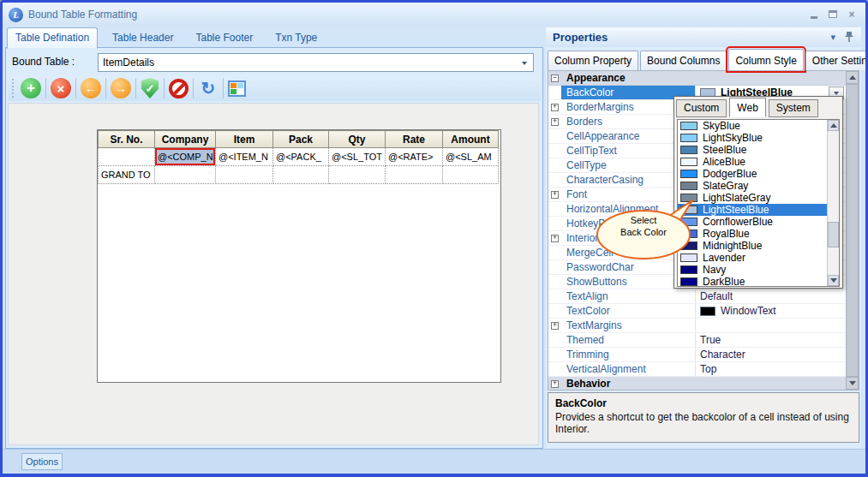  Describe the element at coordinates (42, 462) in the screenshot. I see `options-button: Options` at that location.